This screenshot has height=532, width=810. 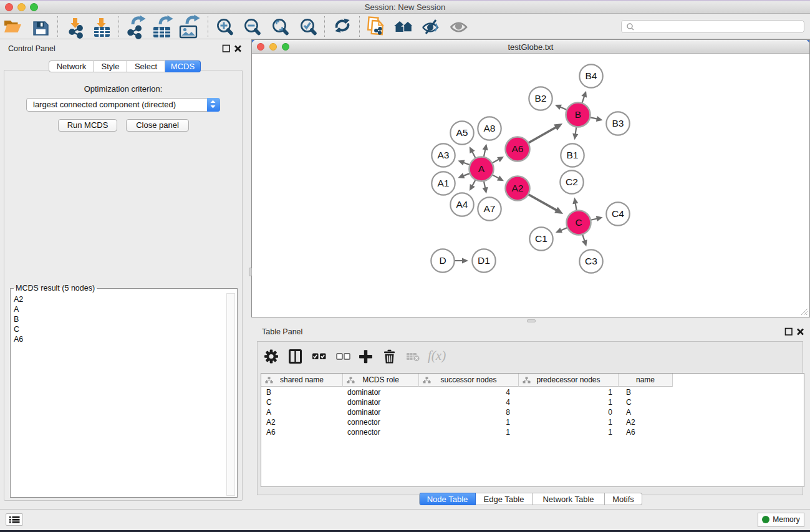 I want to click on svg-text: D, so click(x=443, y=261).